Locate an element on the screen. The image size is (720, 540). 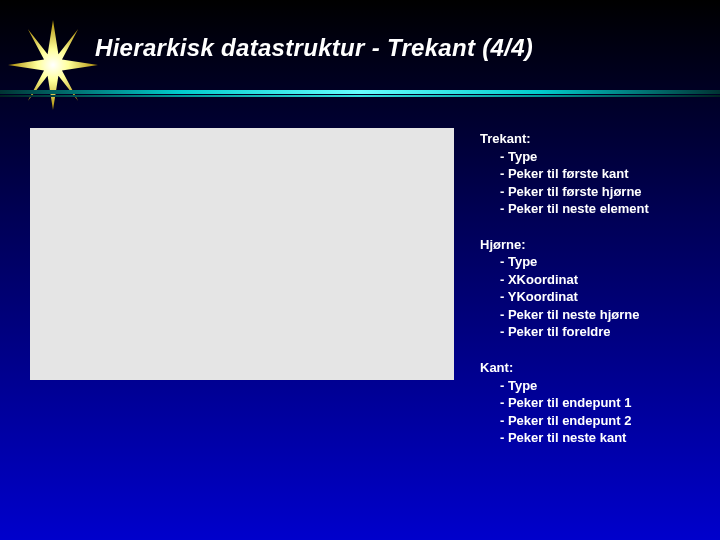
page-title: Hierarkisk datastruktur - Trekant (4/4) is located at coordinates (314, 48).